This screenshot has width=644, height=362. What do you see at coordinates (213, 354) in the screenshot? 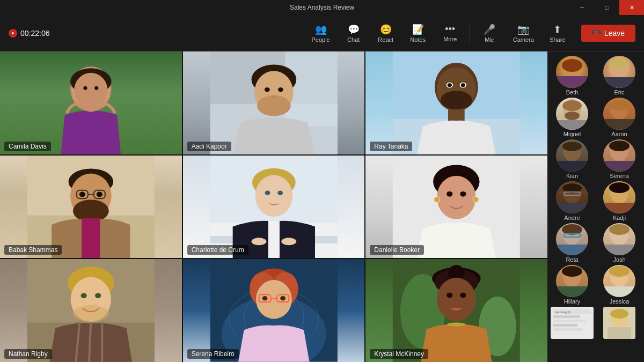
I see `nametag-serena-rib: Serena Ribeiro` at bounding box center [213, 354].